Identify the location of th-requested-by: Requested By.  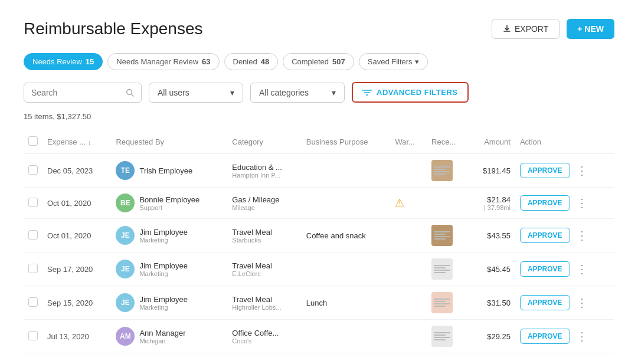
(169, 142).